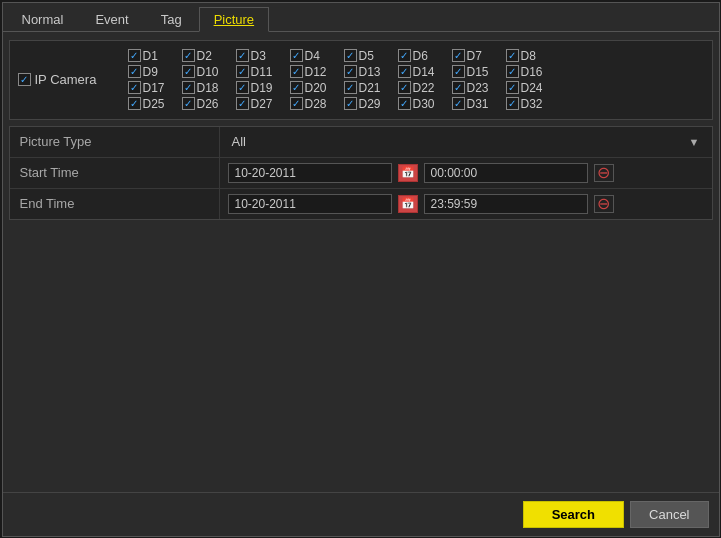 Image resolution: width=721 pixels, height=538 pixels. What do you see at coordinates (234, 20) in the screenshot?
I see `tab-picture: Picture` at bounding box center [234, 20].